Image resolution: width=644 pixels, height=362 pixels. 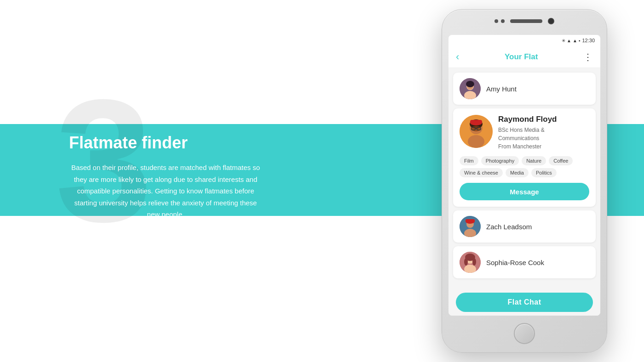 I want to click on status-icons: ✳ ▲ ▲ ▪, so click(x=571, y=40).